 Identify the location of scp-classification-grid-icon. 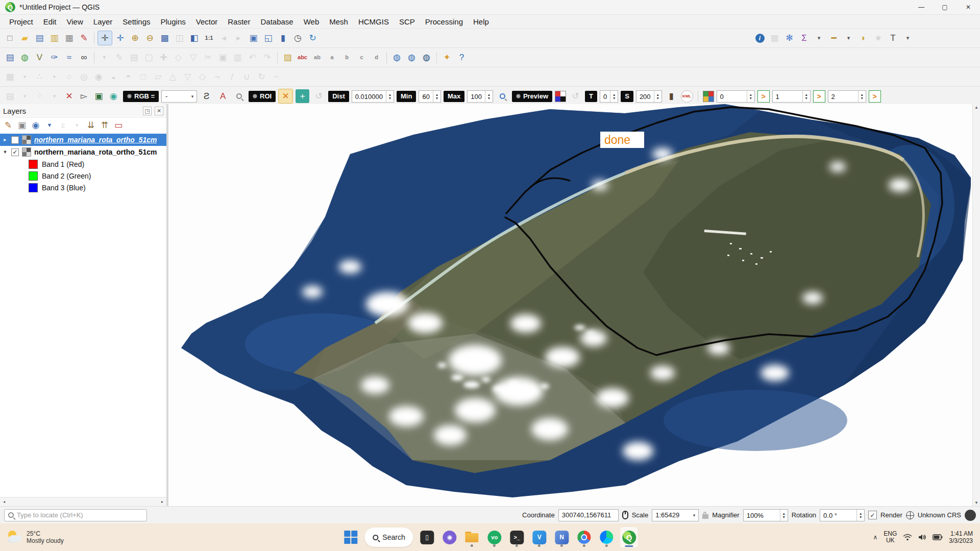
(708, 96).